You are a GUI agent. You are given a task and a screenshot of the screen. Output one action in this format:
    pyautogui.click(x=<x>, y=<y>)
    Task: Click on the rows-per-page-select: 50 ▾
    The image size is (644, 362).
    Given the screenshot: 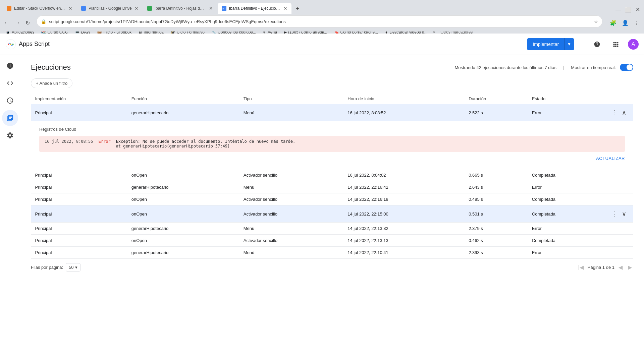 What is the action you would take?
    pyautogui.click(x=73, y=267)
    